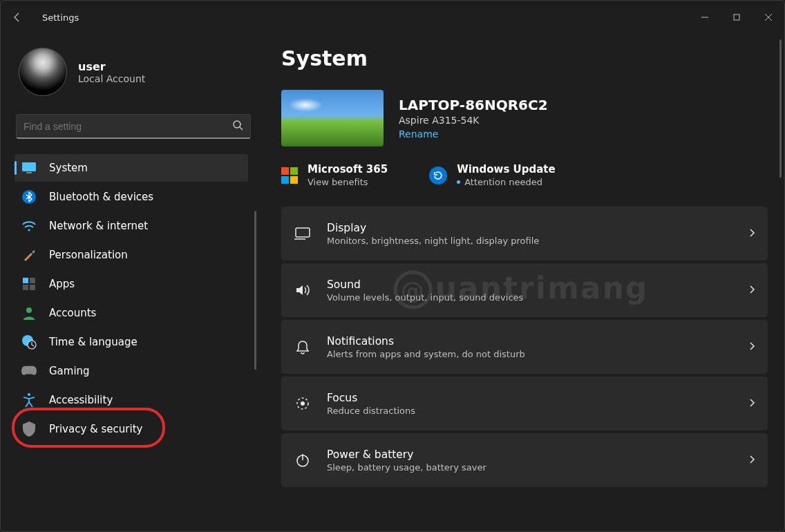 The width and height of the screenshot is (785, 532). What do you see at coordinates (62, 284) in the screenshot?
I see `sidebar-item-label: Apps` at bounding box center [62, 284].